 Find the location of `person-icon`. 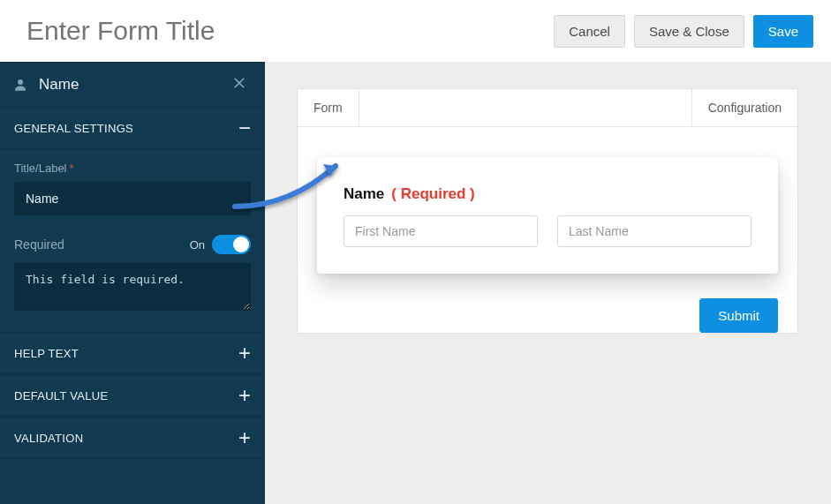

person-icon is located at coordinates (20, 85).